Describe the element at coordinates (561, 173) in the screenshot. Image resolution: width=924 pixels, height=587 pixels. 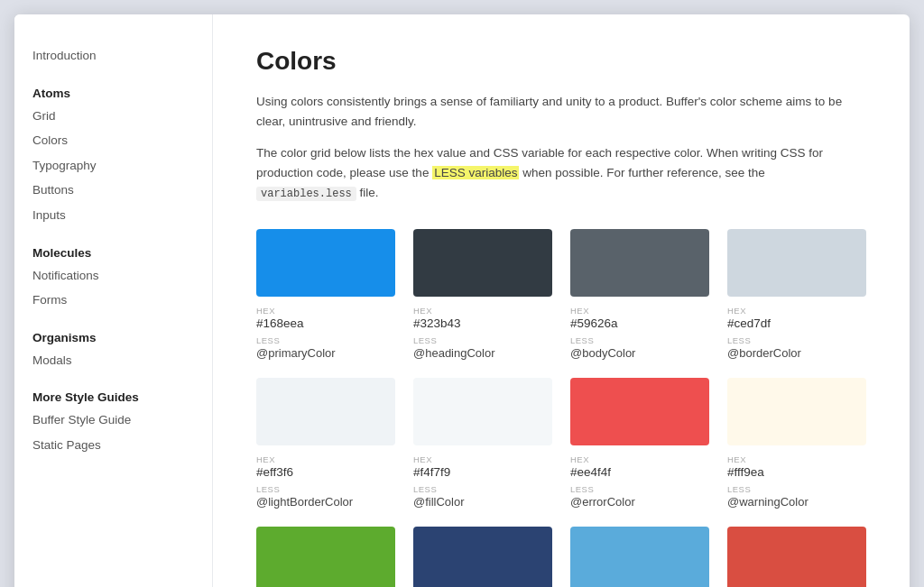
I see `description-2: The color grid below lists the hex value…` at that location.